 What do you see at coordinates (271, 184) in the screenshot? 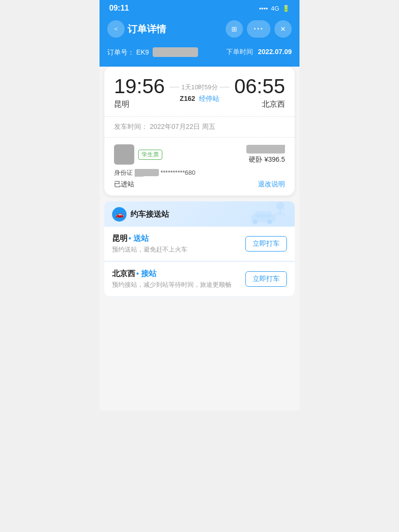
I see `refund-link: 退改说明` at bounding box center [271, 184].